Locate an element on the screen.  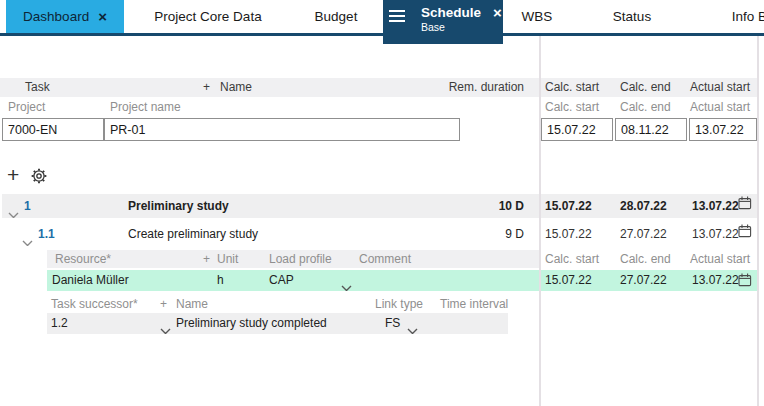
col-resource: Resource* is located at coordinates (83, 259).